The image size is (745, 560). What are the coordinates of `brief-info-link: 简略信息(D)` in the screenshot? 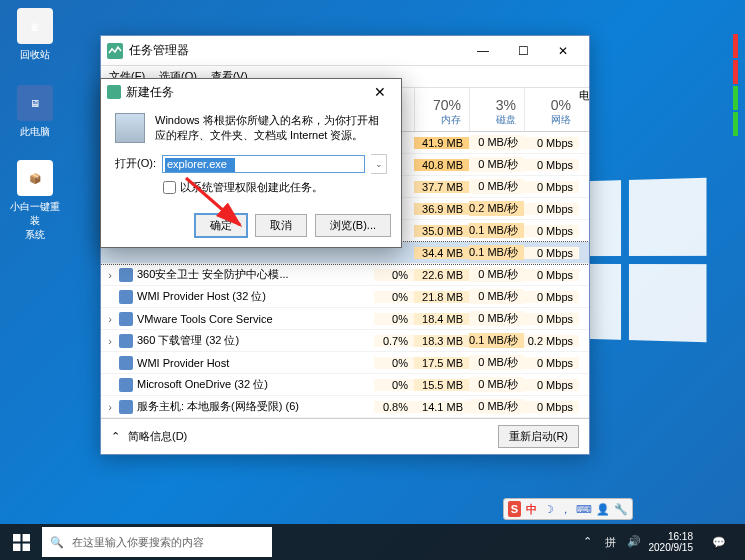 It's located at (158, 436).